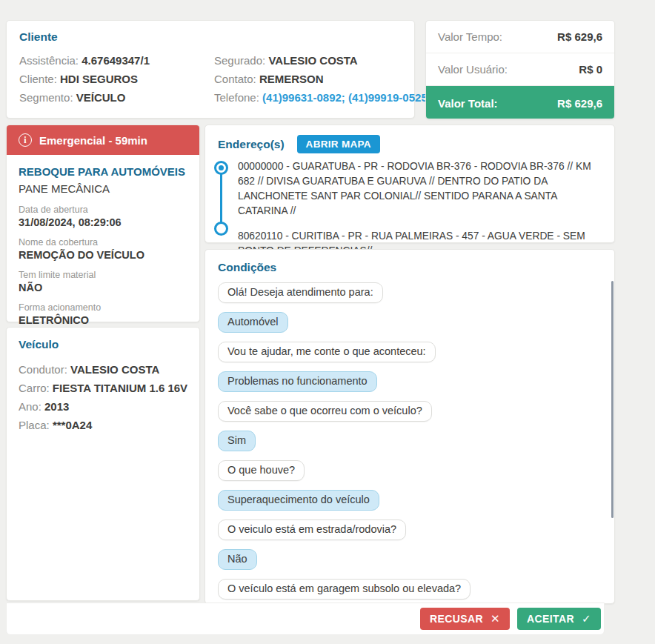  What do you see at coordinates (591, 70) in the screenshot?
I see `value-user-amount: R$ 0` at bounding box center [591, 70].